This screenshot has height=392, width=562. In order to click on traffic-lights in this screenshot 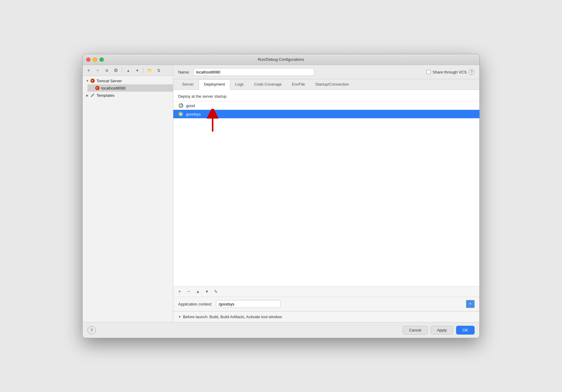, I will do `click(95, 60)`.